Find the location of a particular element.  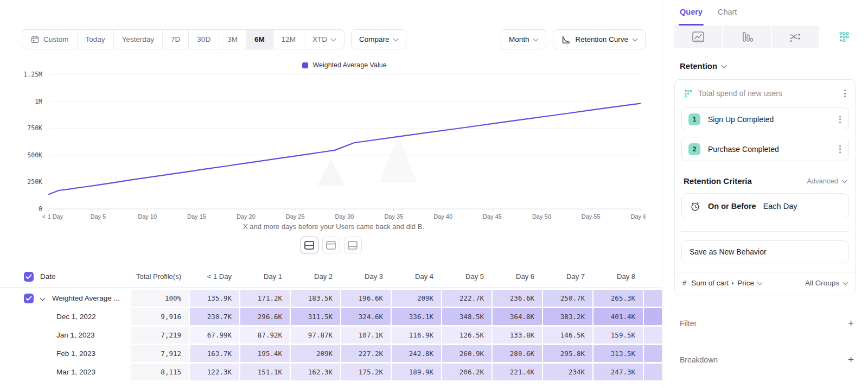

retention-value-cell: 383.2K is located at coordinates (567, 317).